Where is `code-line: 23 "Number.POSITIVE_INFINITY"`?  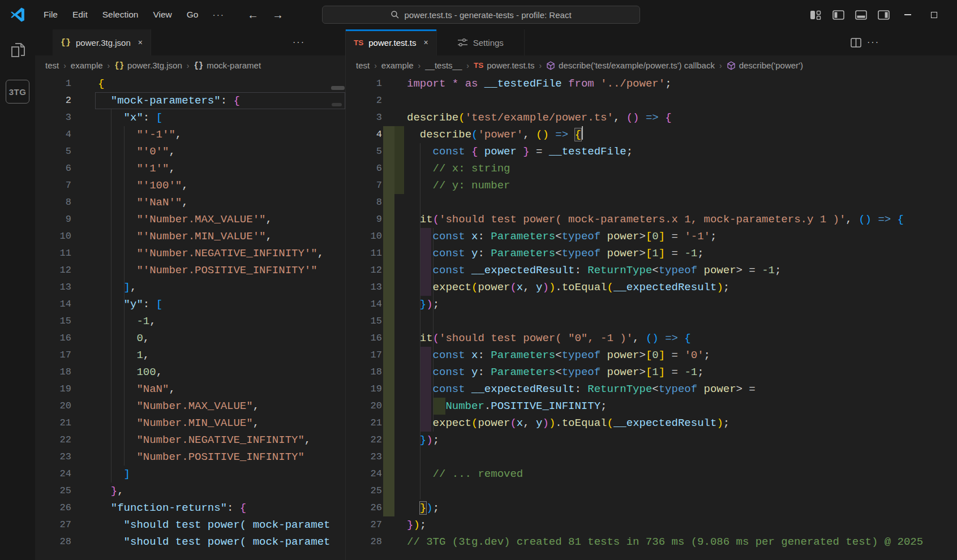
code-line: 23 "Number.POSITIVE_INFINITY" is located at coordinates (190, 457).